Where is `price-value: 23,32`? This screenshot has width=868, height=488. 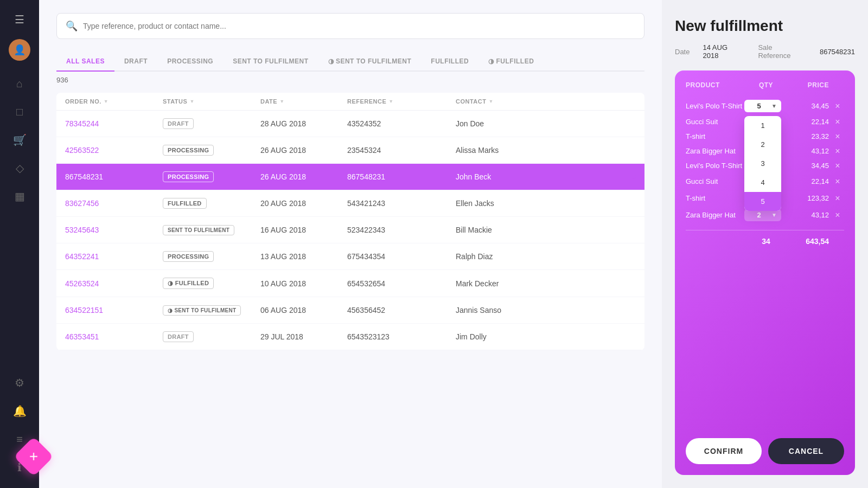
price-value: 23,32 is located at coordinates (809, 137).